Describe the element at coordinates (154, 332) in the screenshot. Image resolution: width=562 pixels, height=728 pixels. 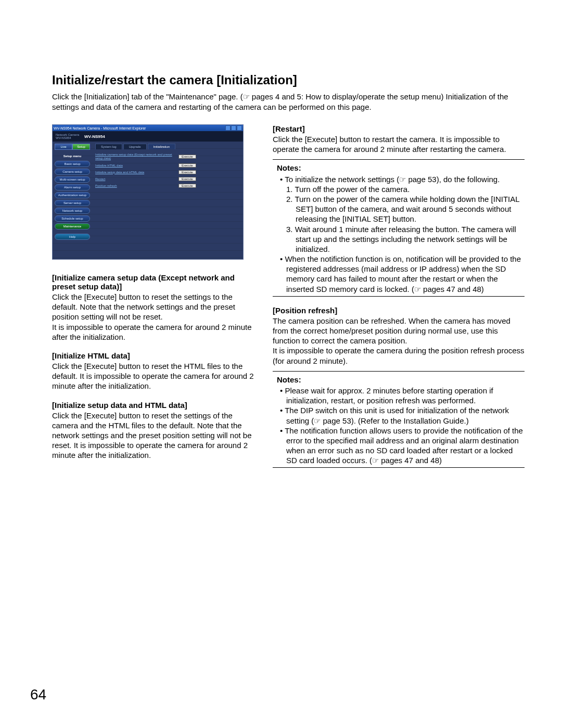
I see `section-init-setup-body2: It is impossible to operate the camera f…` at that location.